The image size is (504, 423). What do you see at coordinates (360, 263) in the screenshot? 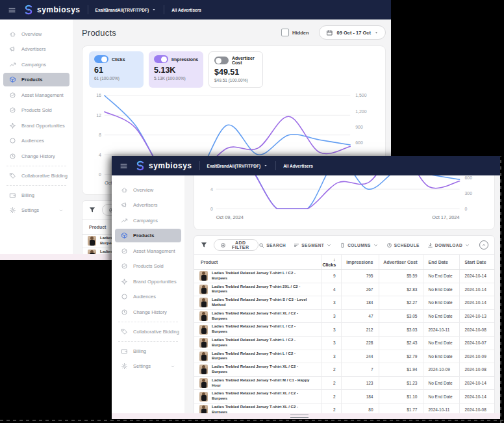
I see `column-header-impressions: Impressions` at bounding box center [360, 263].